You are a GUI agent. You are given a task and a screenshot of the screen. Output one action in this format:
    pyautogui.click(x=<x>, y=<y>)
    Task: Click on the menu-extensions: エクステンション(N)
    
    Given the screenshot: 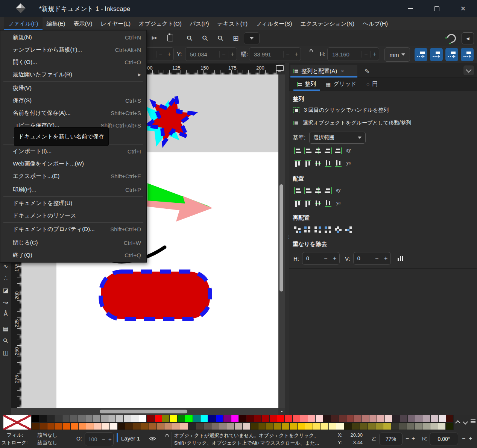 What is the action you would take?
    pyautogui.click(x=327, y=24)
    